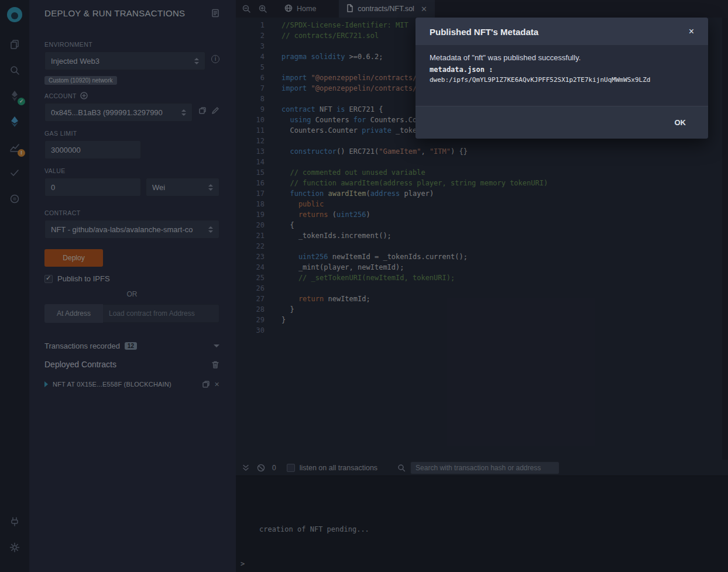 This screenshot has width=728, height=572. Describe the element at coordinates (562, 78) in the screenshot. I see `published-metadata-modal: Published NFT's Metadata × Metadata of "…` at that location.